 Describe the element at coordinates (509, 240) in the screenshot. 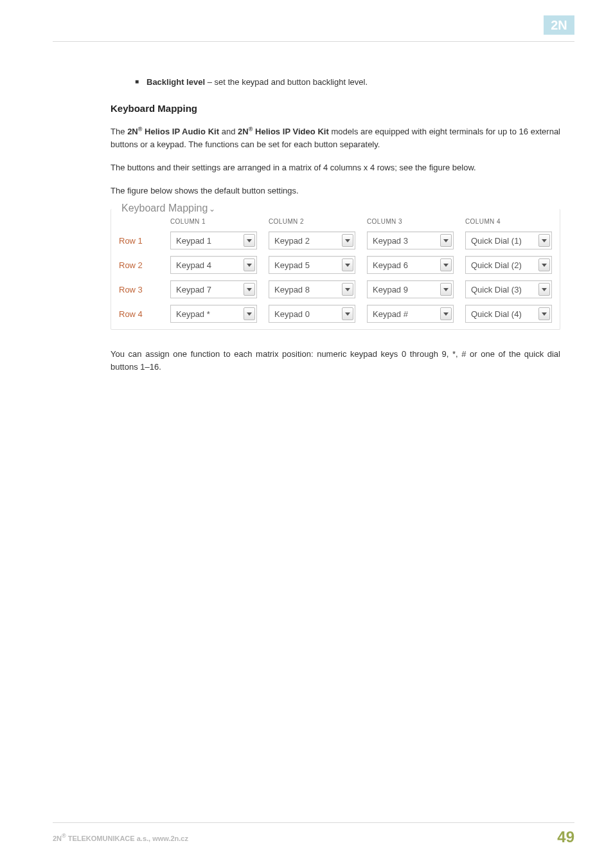

I see `row1-col4-select: Quick Dial (1)` at that location.